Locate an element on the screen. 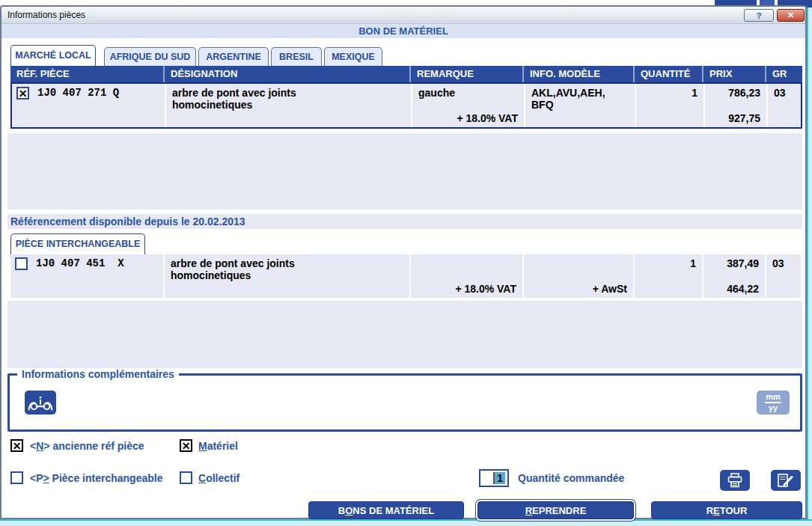  column-header-remarque: REMARQUE is located at coordinates (467, 74).